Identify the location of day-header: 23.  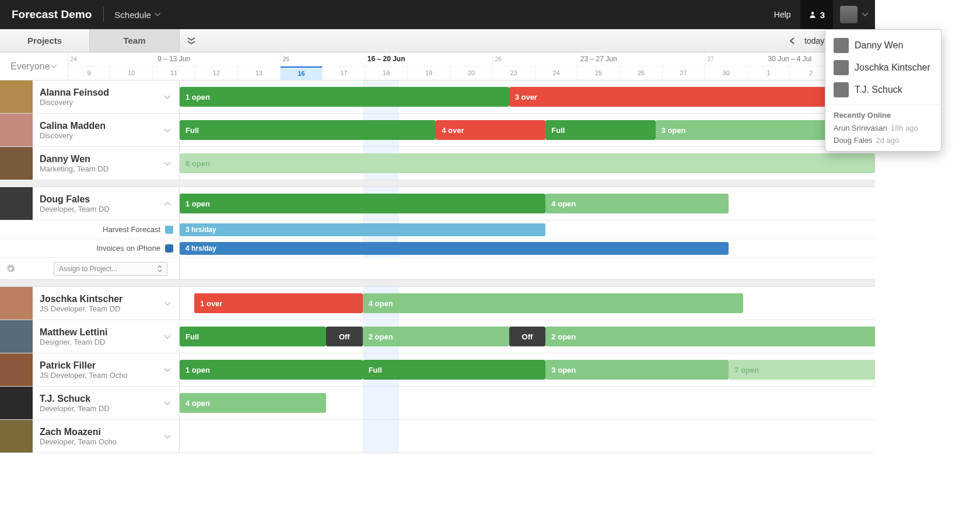
(514, 73).